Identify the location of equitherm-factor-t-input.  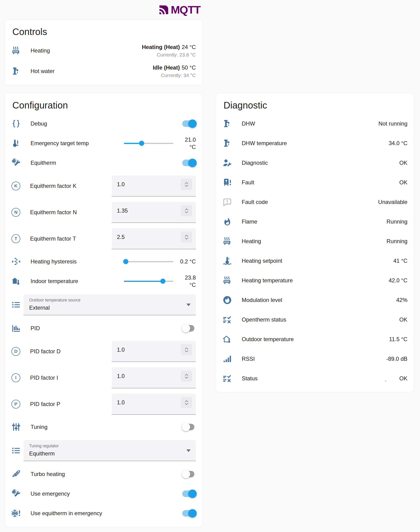
(149, 237).